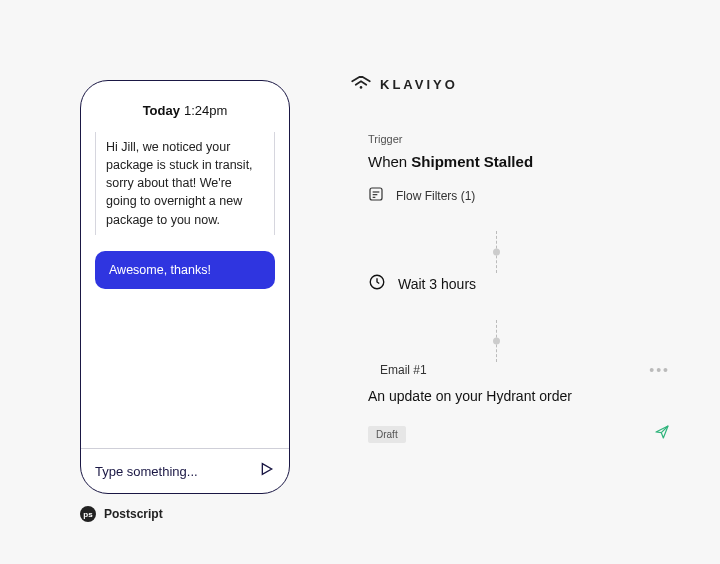 The image size is (720, 564). I want to click on flow-filters-label: Flow Filters (1), so click(436, 196).